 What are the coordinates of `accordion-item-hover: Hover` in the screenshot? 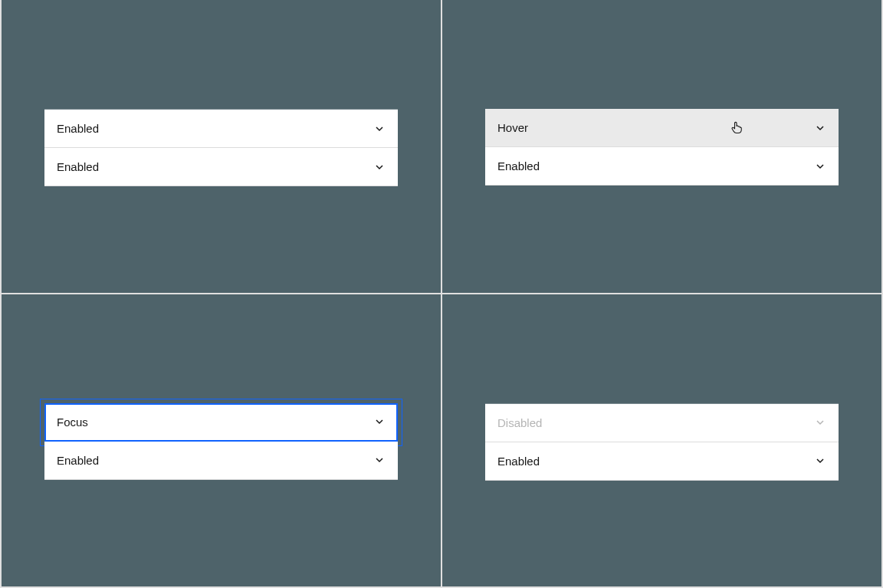 It's located at (662, 128).